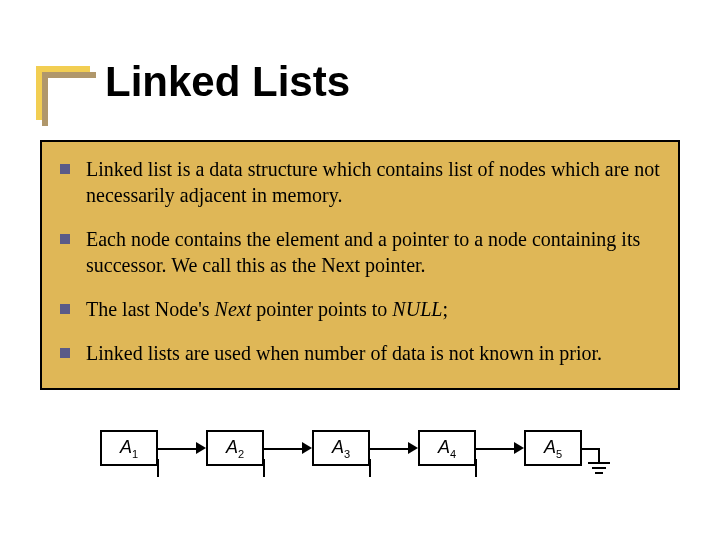  What do you see at coordinates (360, 252) in the screenshot?
I see `bullet-item: Each node contains the element and a poi…` at bounding box center [360, 252].